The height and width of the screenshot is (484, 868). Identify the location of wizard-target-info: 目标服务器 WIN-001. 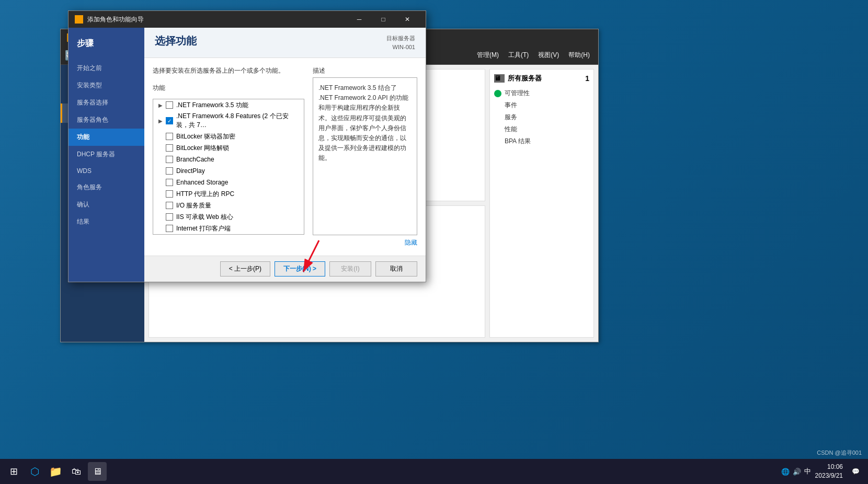
(401, 43).